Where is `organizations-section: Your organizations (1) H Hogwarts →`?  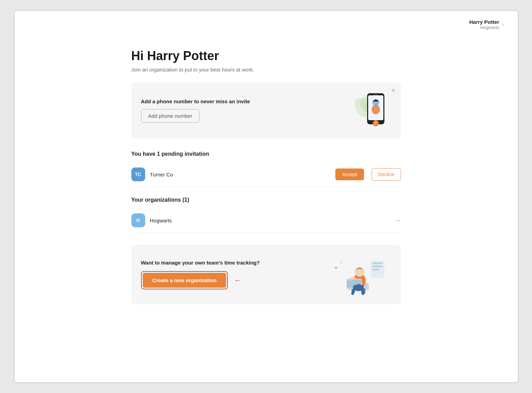
organizations-section: Your organizations (1) H Hogwarts → is located at coordinates (266, 215).